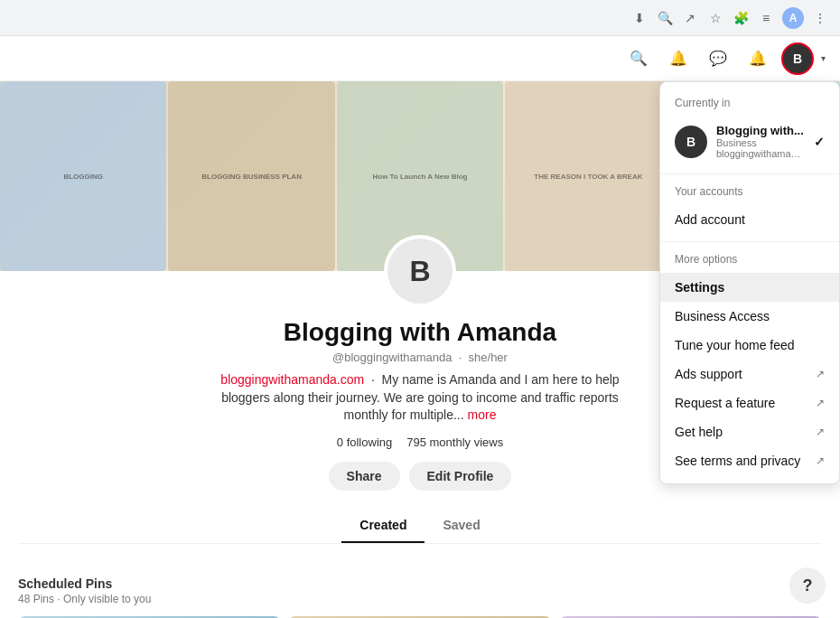 The width and height of the screenshot is (840, 618). I want to click on get-help-label: Get help, so click(699, 432).